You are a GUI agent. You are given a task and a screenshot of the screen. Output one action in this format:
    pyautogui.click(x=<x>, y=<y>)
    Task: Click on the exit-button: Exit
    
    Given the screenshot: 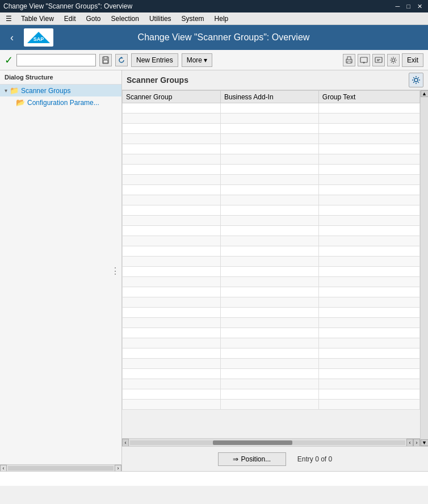 What is the action you would take?
    pyautogui.click(x=413, y=60)
    